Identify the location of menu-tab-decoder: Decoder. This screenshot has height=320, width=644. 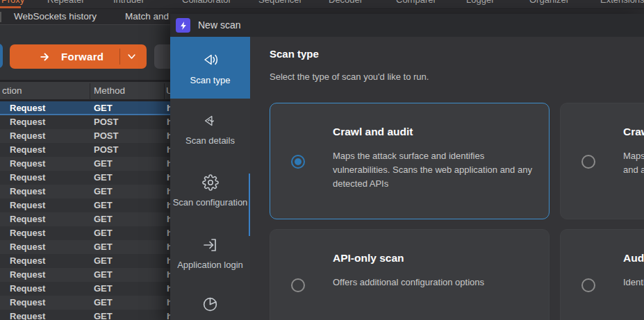
(346, 3).